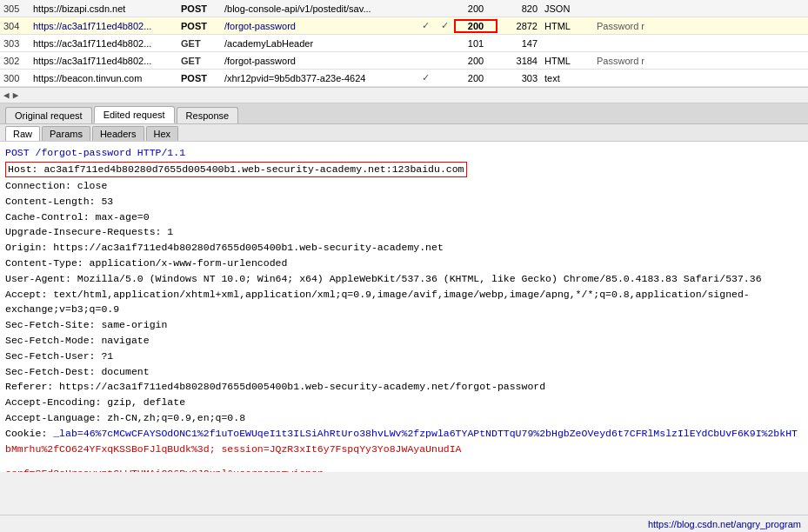  What do you see at coordinates (404, 170) in the screenshot?
I see `host-line-wrapper: Host: ac3a1f711ed4b80280d7655d005400b1.w…` at bounding box center [404, 170].